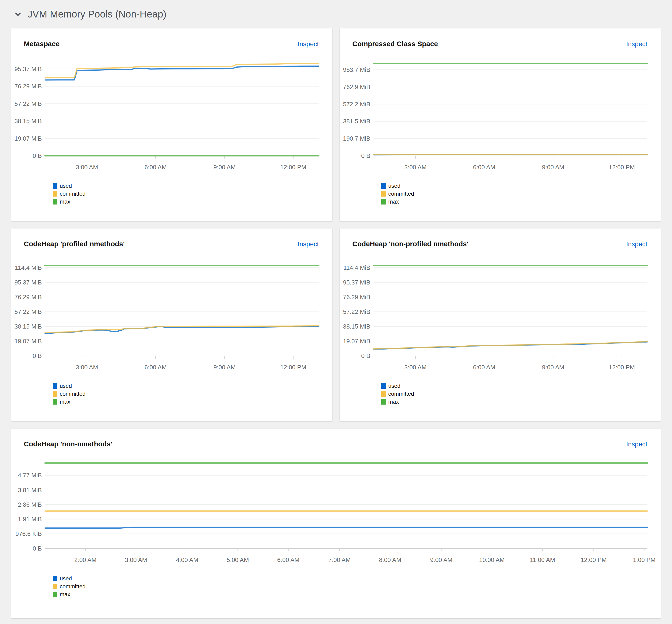  What do you see at coordinates (357, 70) in the screenshot?
I see `y-axis-tick-label: 953.7 MiB` at bounding box center [357, 70].